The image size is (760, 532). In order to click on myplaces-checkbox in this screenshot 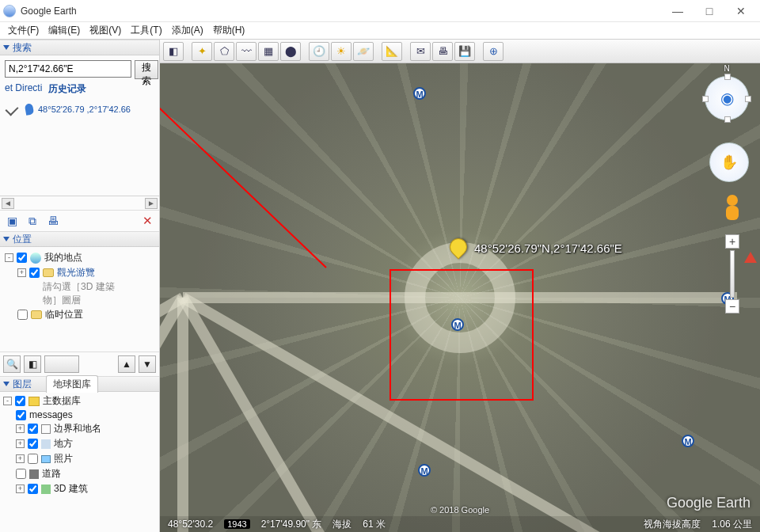, I will do `click(22, 258)`.